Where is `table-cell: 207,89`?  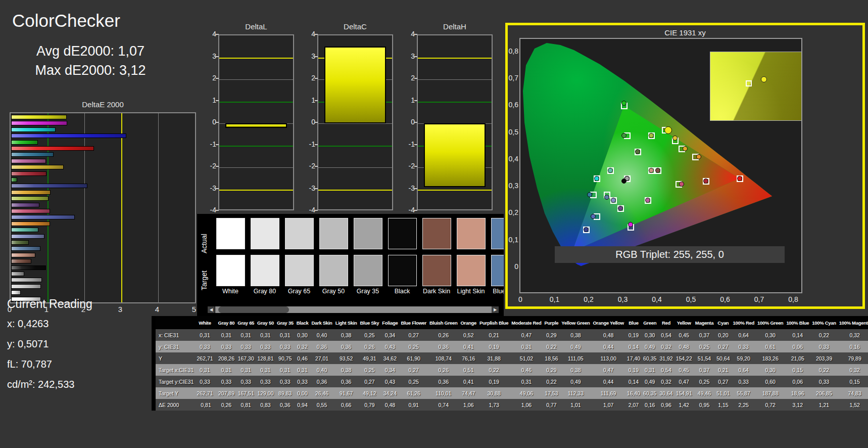 table-cell: 207,89 is located at coordinates (226, 393).